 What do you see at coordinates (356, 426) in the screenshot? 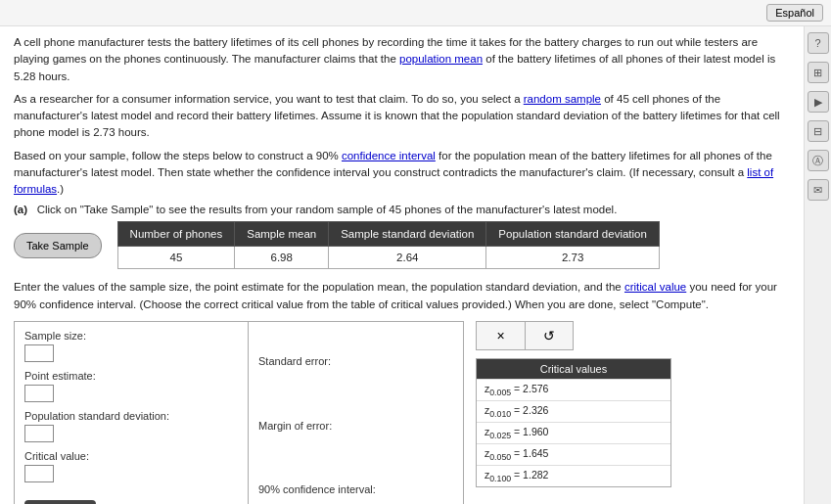
I see `margin-of-error-row: Margin of error:` at bounding box center [356, 426].